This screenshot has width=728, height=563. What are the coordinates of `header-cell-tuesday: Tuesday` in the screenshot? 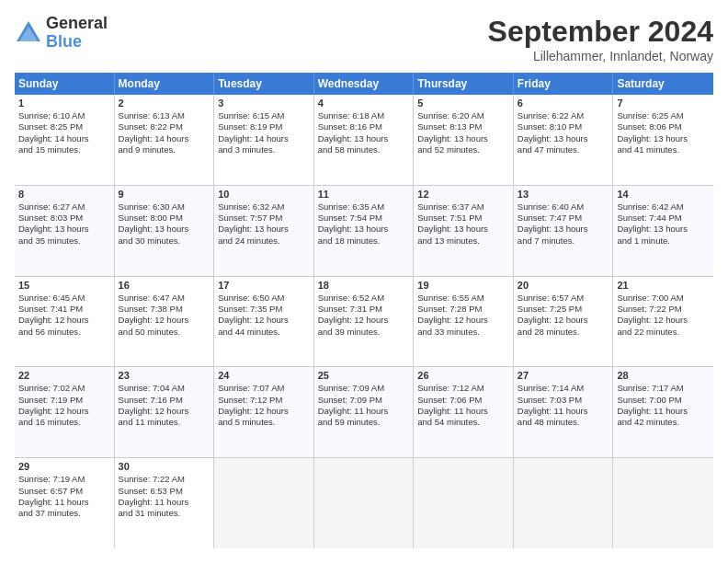 It's located at (265, 84).